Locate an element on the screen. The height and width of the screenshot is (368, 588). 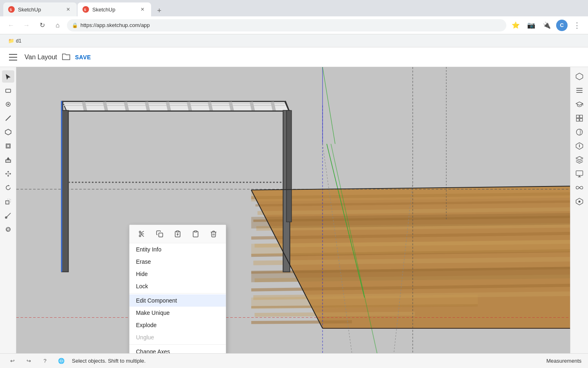
menu-item-unglue: Unglue is located at coordinates (178, 337).